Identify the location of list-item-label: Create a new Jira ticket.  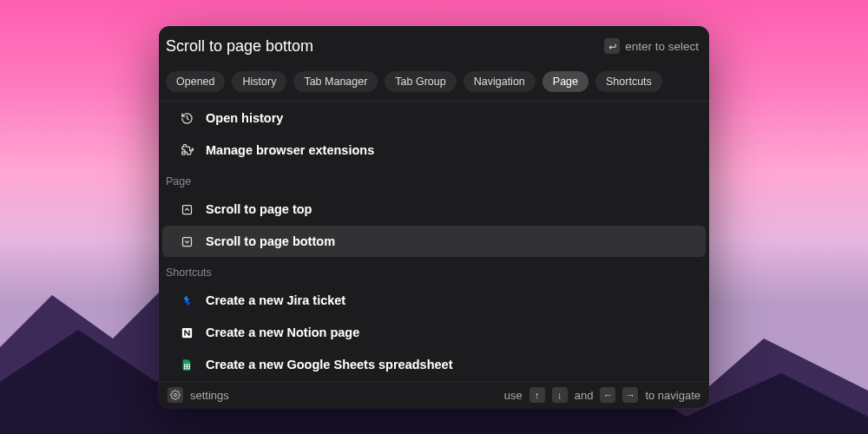
(276, 300).